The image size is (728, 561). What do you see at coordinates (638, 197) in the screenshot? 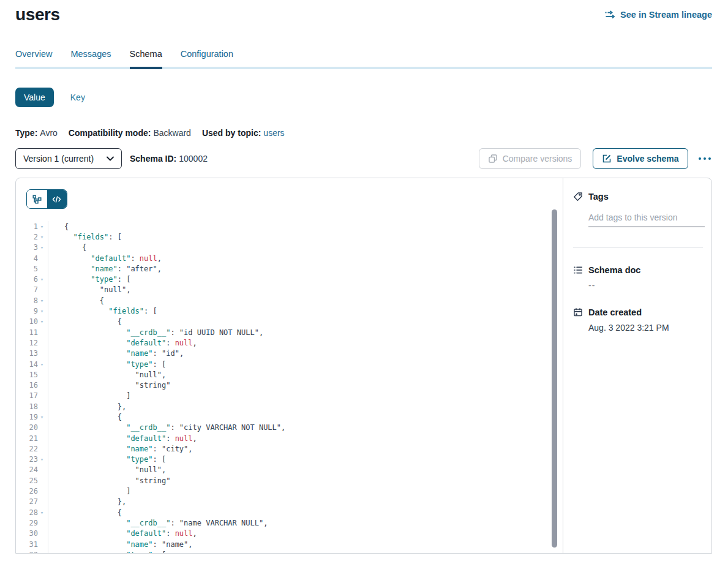
I see `tags-section-header: Tags` at bounding box center [638, 197].